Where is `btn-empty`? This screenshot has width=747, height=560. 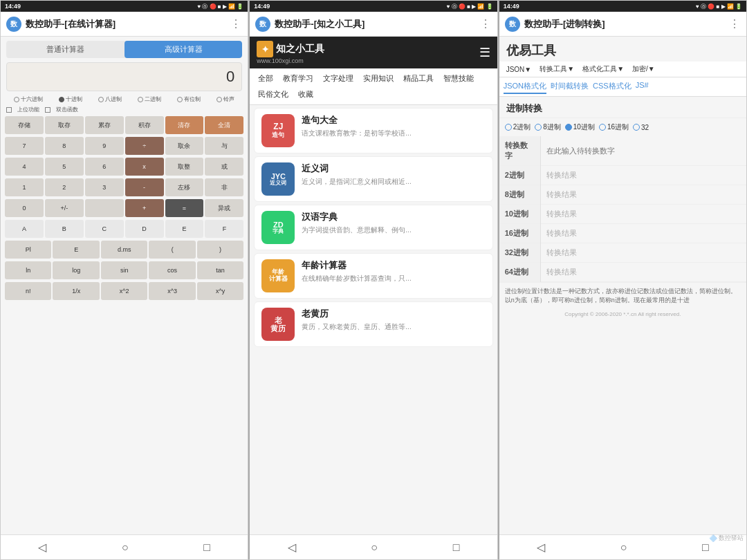 btn-empty is located at coordinates (104, 208).